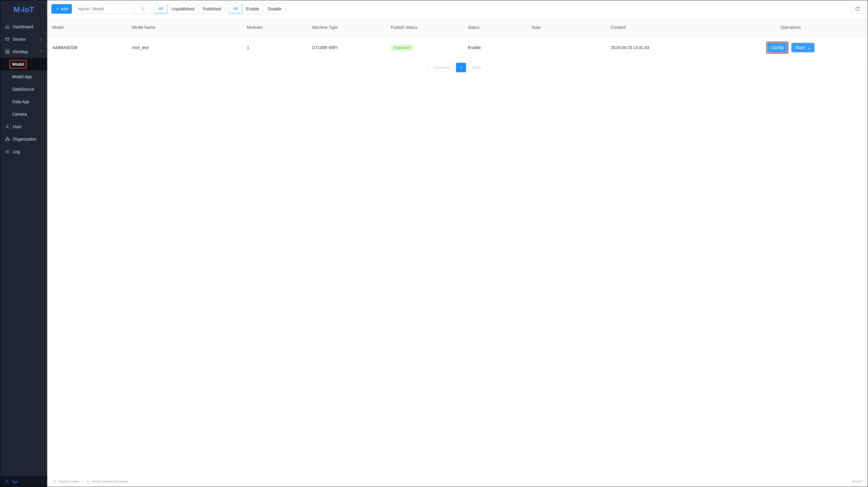  Describe the element at coordinates (257, 9) in the screenshot. I see `status-filter: All Enable Disable` at that location.